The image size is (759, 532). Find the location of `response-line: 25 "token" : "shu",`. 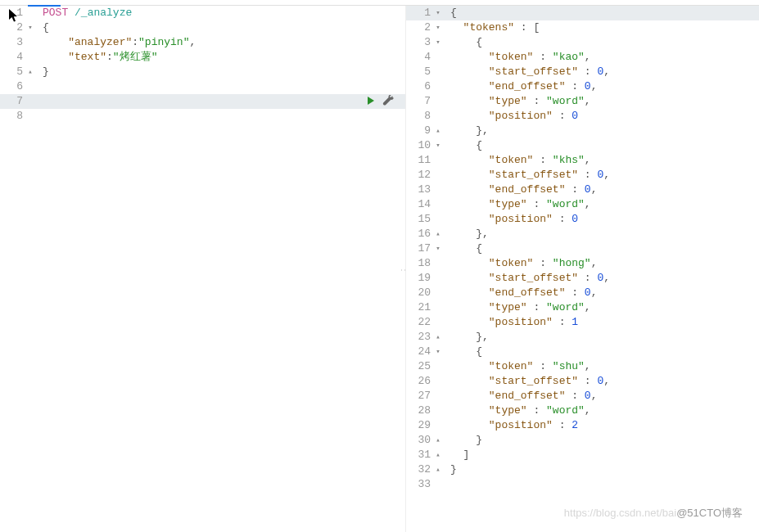

response-line: 25 "token" : "shu", is located at coordinates (583, 367).